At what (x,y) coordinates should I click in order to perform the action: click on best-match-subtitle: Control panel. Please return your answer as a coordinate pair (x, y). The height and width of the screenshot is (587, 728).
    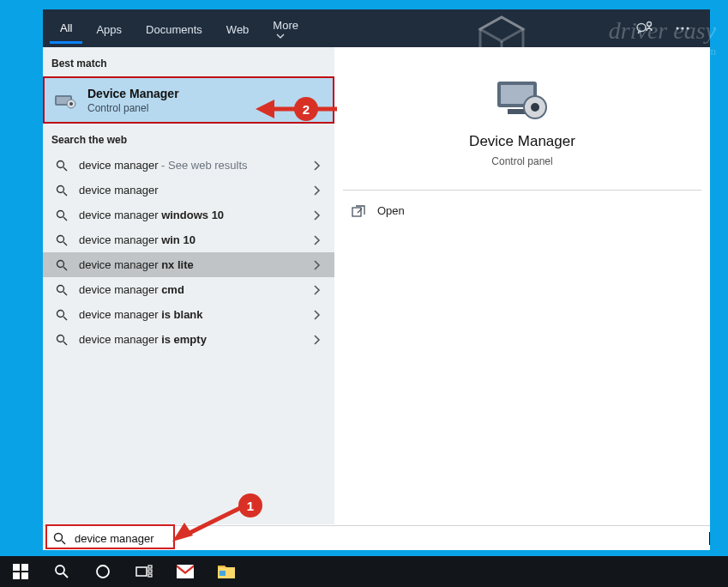
    Looking at the image, I should click on (134, 108).